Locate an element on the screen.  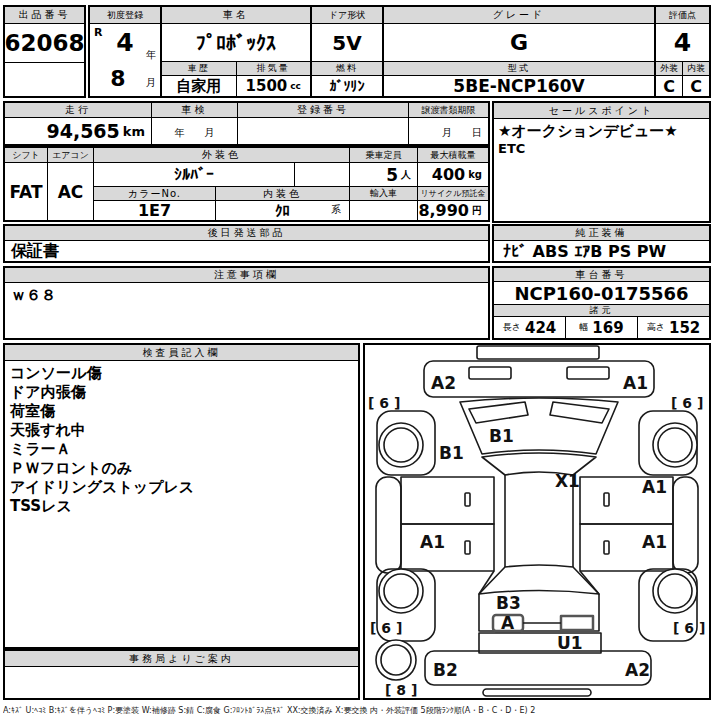
mileage-value: 94,565 km is located at coordinates (78, 131).